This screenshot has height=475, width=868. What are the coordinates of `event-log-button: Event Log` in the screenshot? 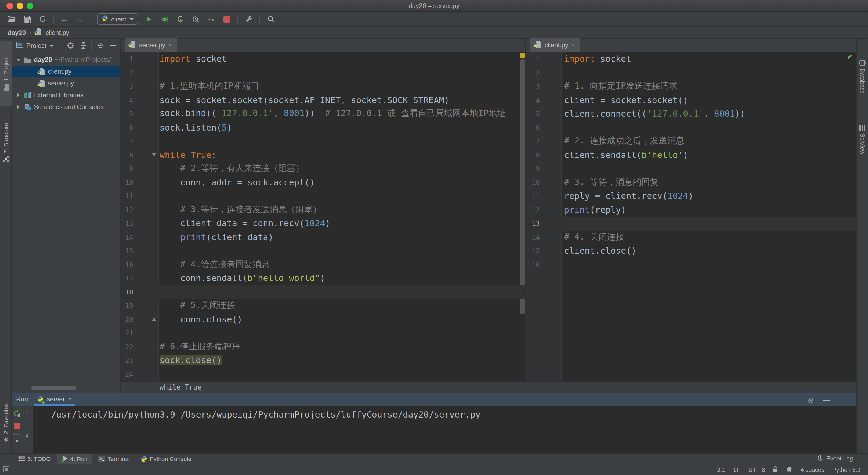 It's located at (835, 458).